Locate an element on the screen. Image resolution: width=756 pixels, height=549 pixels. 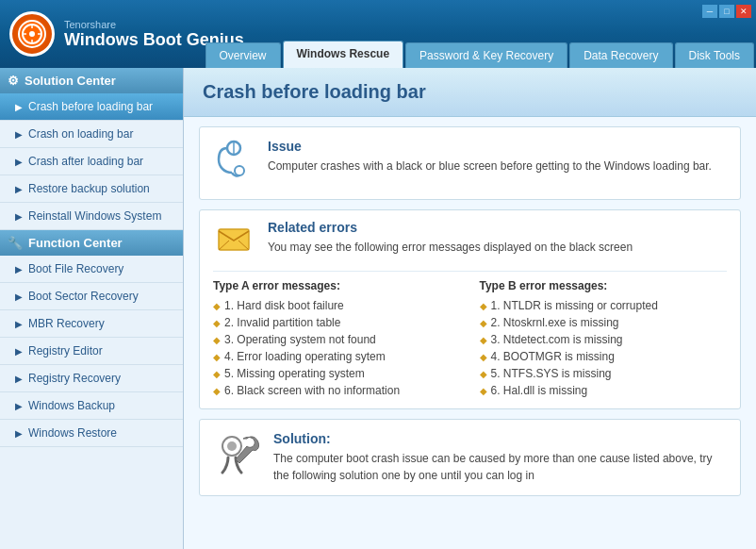
sidebar-item-crash-on: ▶ Crash on loading bar is located at coordinates (91, 134).